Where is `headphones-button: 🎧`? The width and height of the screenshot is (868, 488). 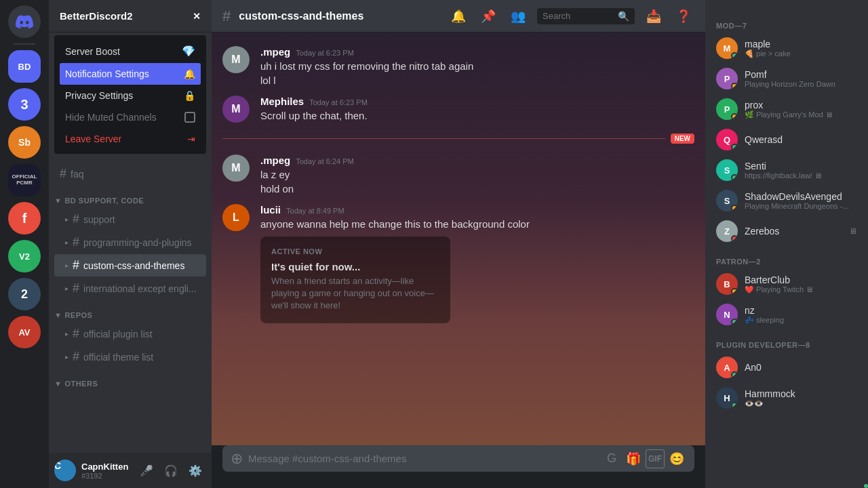 headphones-button: 🎧 is located at coordinates (171, 470).